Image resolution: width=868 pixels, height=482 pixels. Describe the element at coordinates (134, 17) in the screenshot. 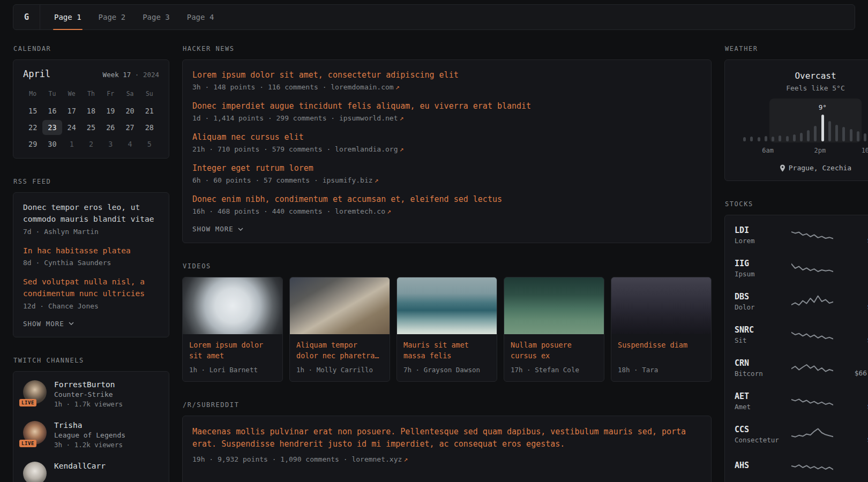

I see `page-tabs: Page 1 Page 2 Page 3 Page 4` at that location.